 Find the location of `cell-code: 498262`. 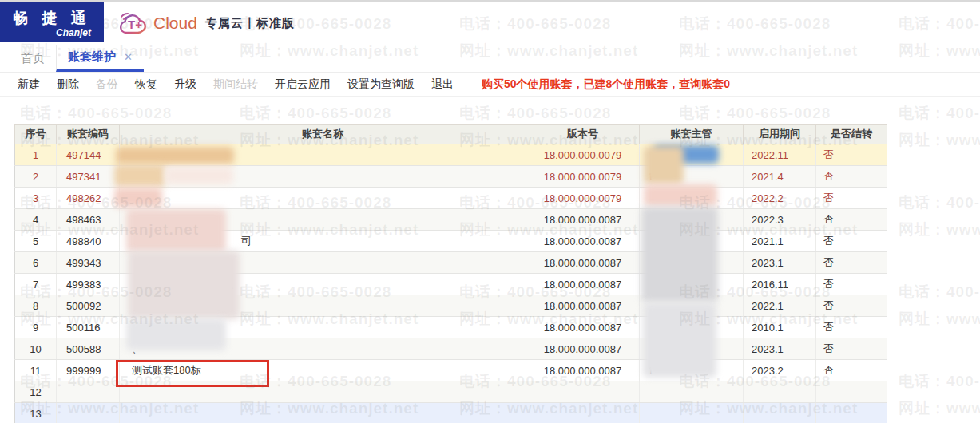

cell-code: 498262 is located at coordinates (88, 198).